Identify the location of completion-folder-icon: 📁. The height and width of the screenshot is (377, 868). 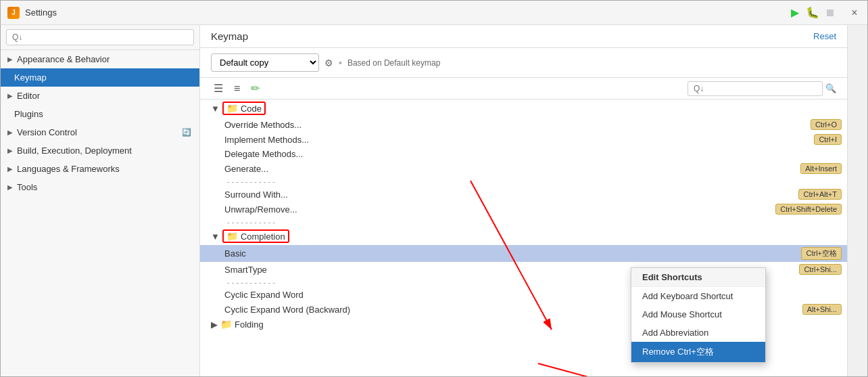
(233, 236).